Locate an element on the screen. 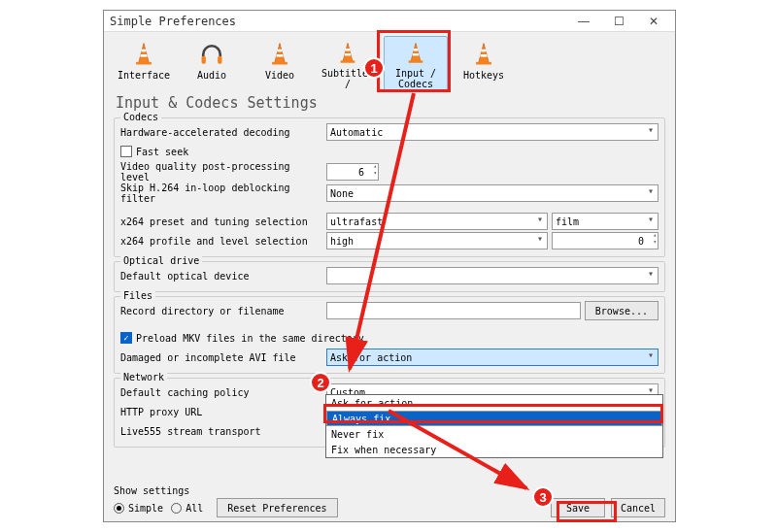 Image resolution: width=777 pixels, height=532 pixels. label-preload-mkv: Preload MKV files in the same directory is located at coordinates (251, 338).